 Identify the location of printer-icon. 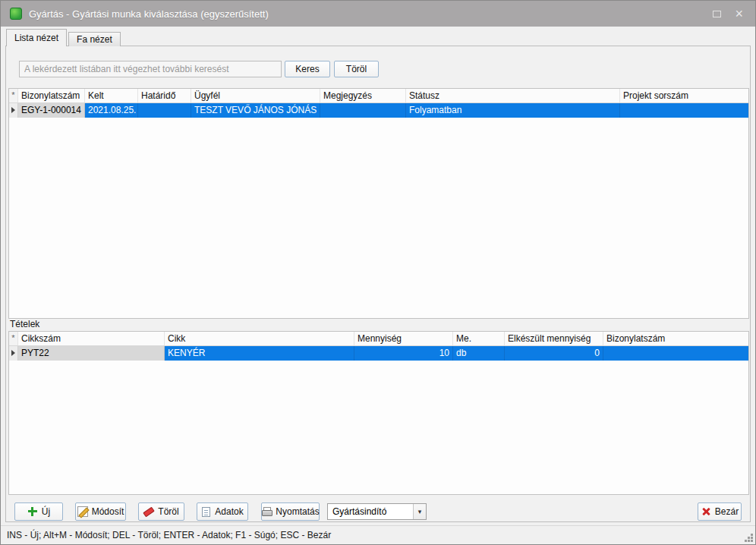
(266, 512).